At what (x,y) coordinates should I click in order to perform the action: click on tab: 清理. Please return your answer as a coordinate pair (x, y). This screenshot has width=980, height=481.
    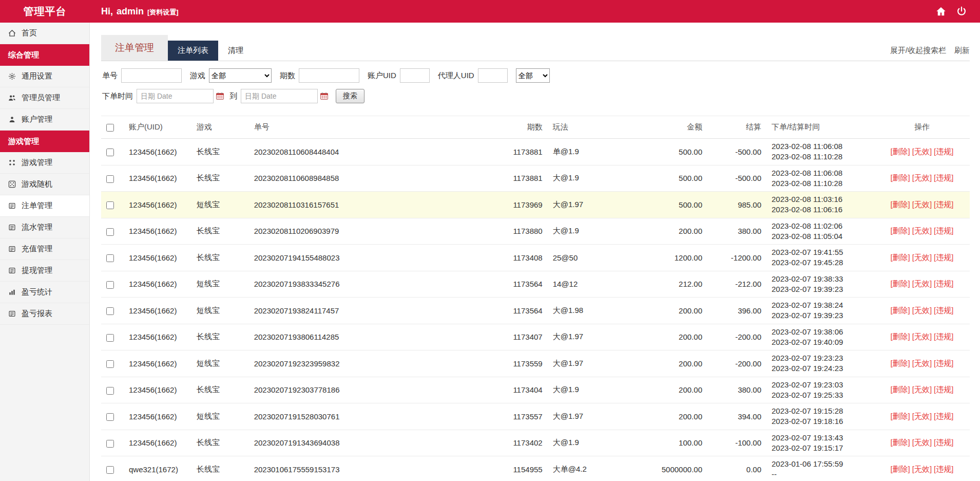
    Looking at the image, I should click on (236, 50).